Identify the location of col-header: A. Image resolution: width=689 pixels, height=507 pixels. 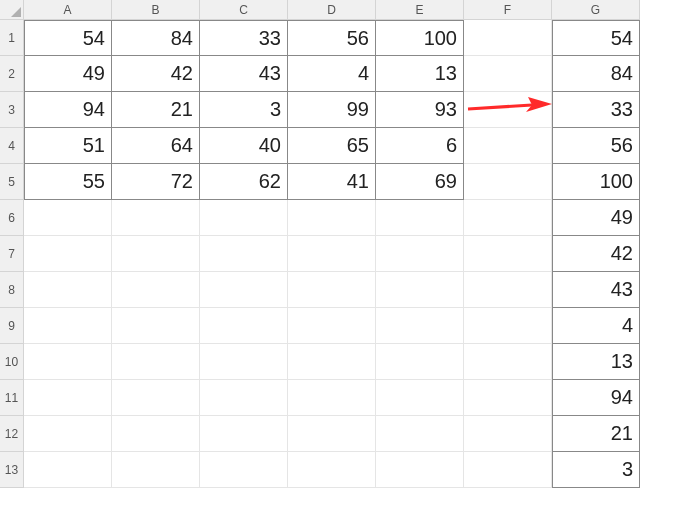
(68, 10).